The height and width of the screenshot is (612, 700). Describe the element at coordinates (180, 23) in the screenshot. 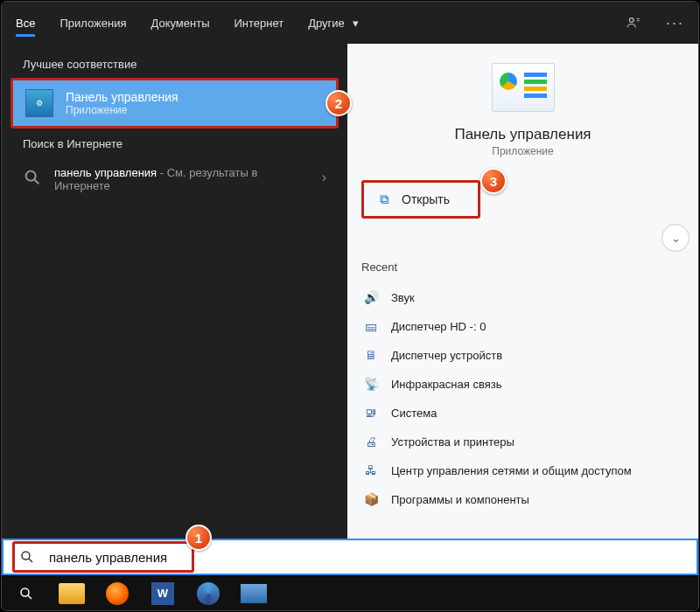

I see `tab-documents: Документы` at that location.